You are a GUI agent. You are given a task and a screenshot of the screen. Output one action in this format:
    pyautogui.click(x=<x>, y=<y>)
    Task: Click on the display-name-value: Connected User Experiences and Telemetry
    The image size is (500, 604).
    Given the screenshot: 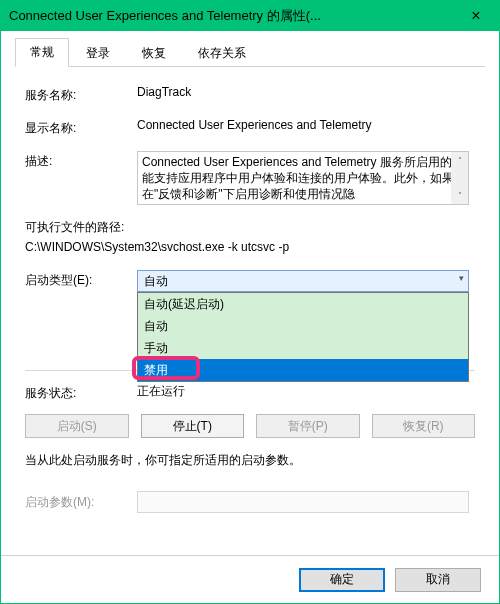 What is the action you would take?
    pyautogui.click(x=306, y=125)
    